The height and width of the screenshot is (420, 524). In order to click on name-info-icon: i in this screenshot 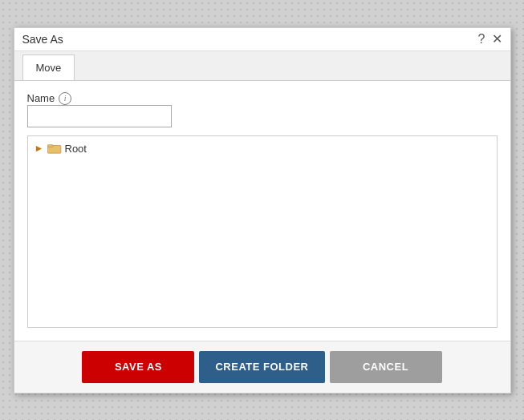, I will do `click(65, 99)`.